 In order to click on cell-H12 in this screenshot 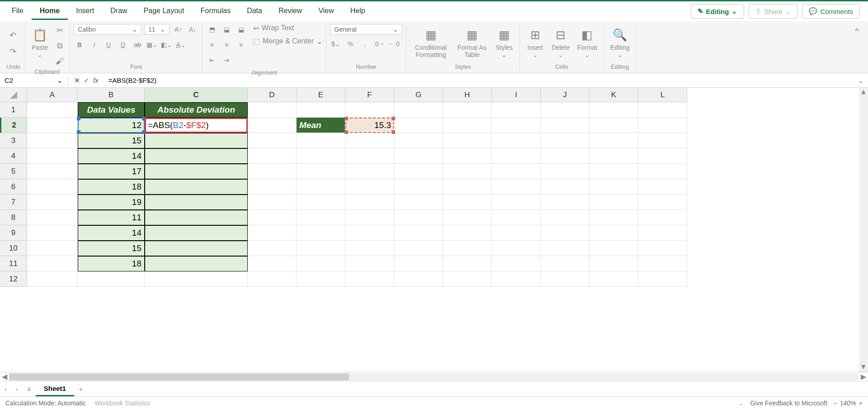, I will do `click(467, 279)`.